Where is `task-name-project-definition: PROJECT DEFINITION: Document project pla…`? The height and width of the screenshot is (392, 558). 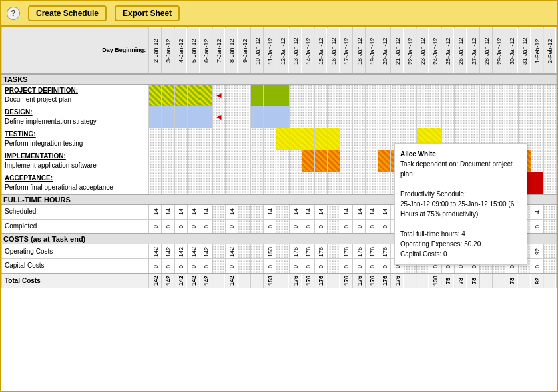
task-name-project-definition: PROJECT DEFINITION: Document project pla… is located at coordinates (76, 95).